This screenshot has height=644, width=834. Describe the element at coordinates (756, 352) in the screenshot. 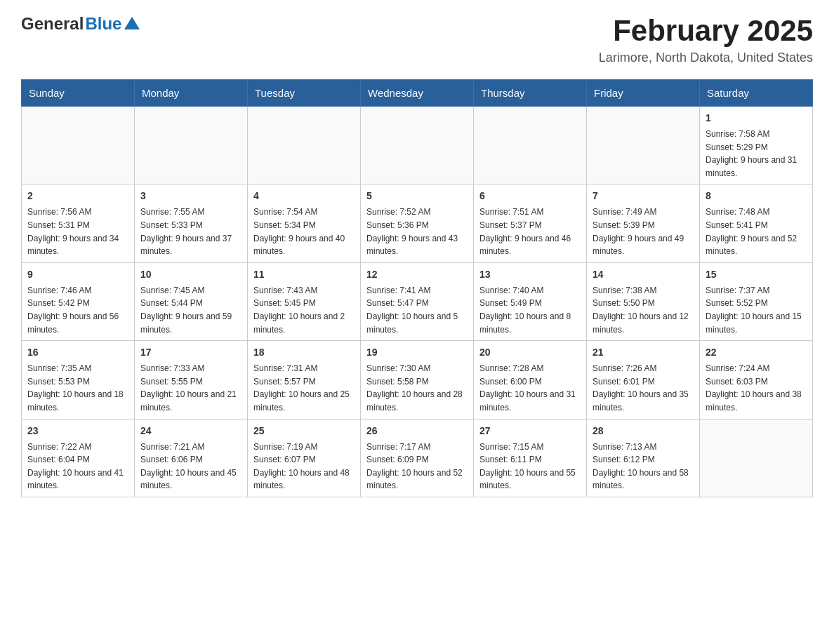

I see `day-number: 22` at that location.